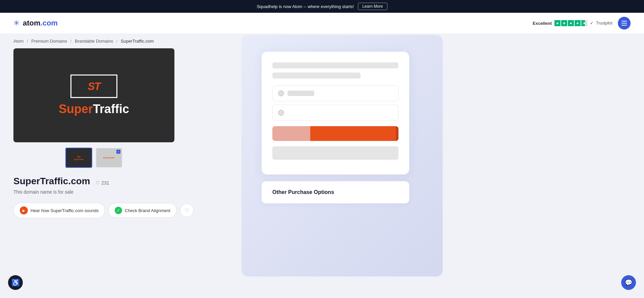  What do you see at coordinates (109, 158) in the screenshot?
I see `thumb2-name: SuperTraffic` at bounding box center [109, 158].